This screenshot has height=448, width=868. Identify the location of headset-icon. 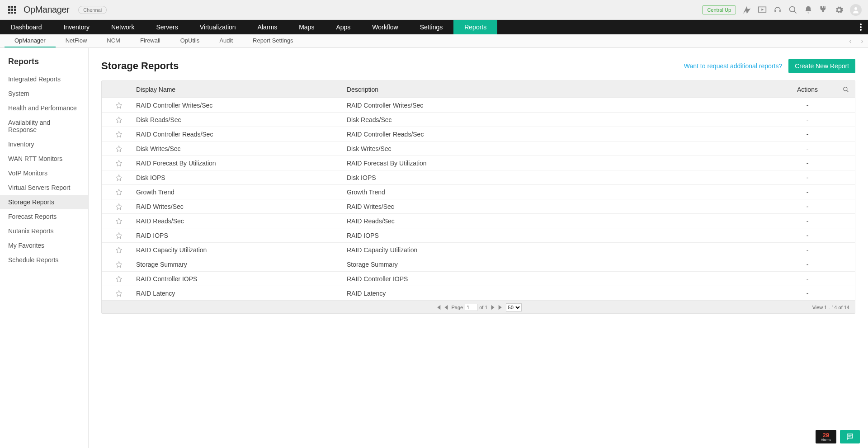
(778, 10).